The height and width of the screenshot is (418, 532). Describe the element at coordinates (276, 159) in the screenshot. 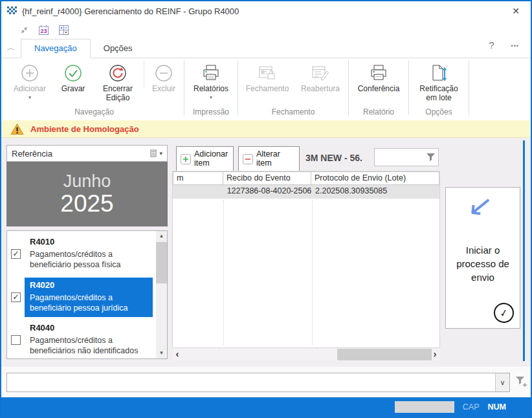

I see `alterar-item-label: Alterar item` at that location.